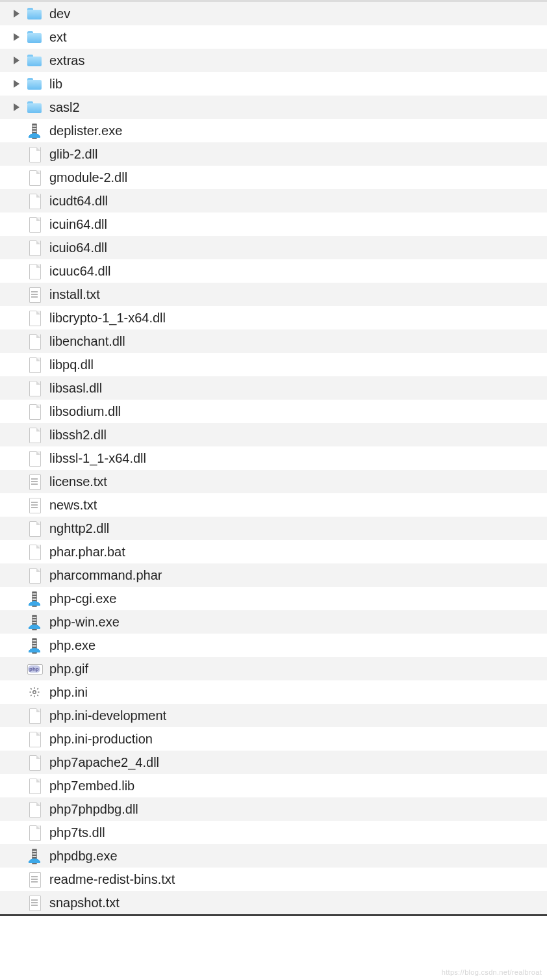  I want to click on row-label: icuin64.dll, so click(295, 225).